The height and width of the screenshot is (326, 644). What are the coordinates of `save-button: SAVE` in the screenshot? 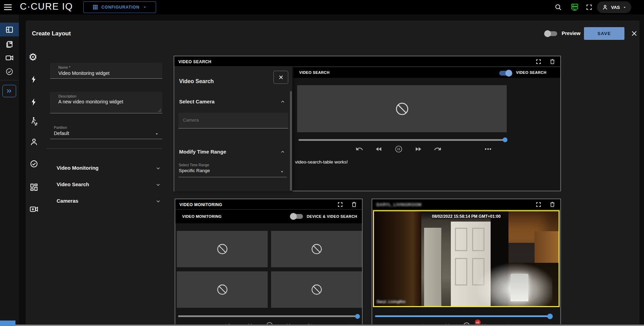 It's located at (604, 34).